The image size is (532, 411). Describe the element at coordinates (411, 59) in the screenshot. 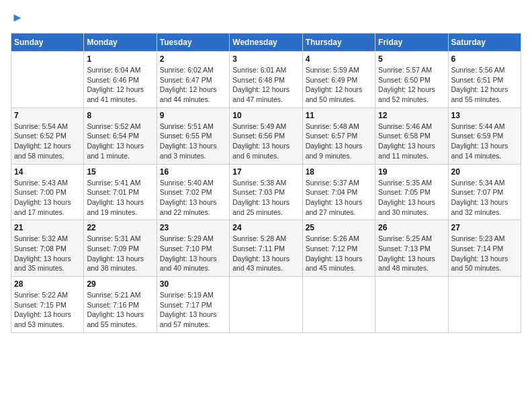

I see `day-number: 5` at that location.